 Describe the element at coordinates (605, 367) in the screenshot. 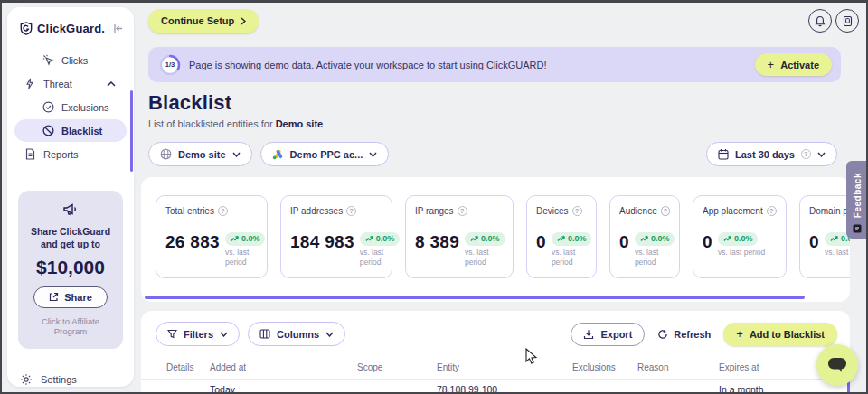

I see `column-header: Exclusions` at that location.